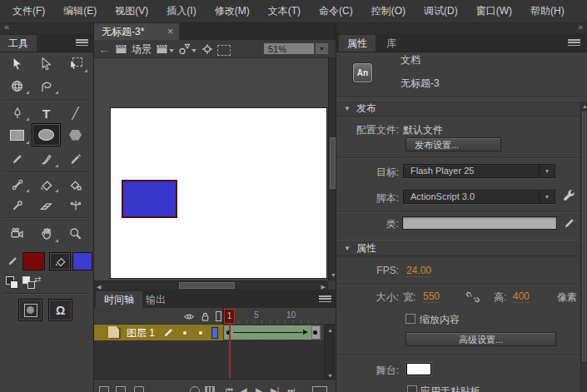 The image size is (587, 392). Describe the element at coordinates (82, 261) in the screenshot. I see `fill-color-swatch` at that location.